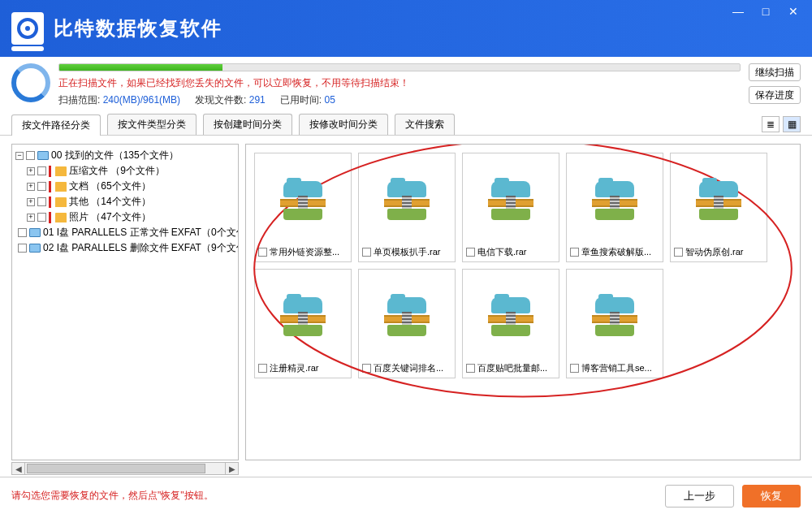 This screenshot has height=514, width=812. I want to click on elapsed-value: 05, so click(330, 100).